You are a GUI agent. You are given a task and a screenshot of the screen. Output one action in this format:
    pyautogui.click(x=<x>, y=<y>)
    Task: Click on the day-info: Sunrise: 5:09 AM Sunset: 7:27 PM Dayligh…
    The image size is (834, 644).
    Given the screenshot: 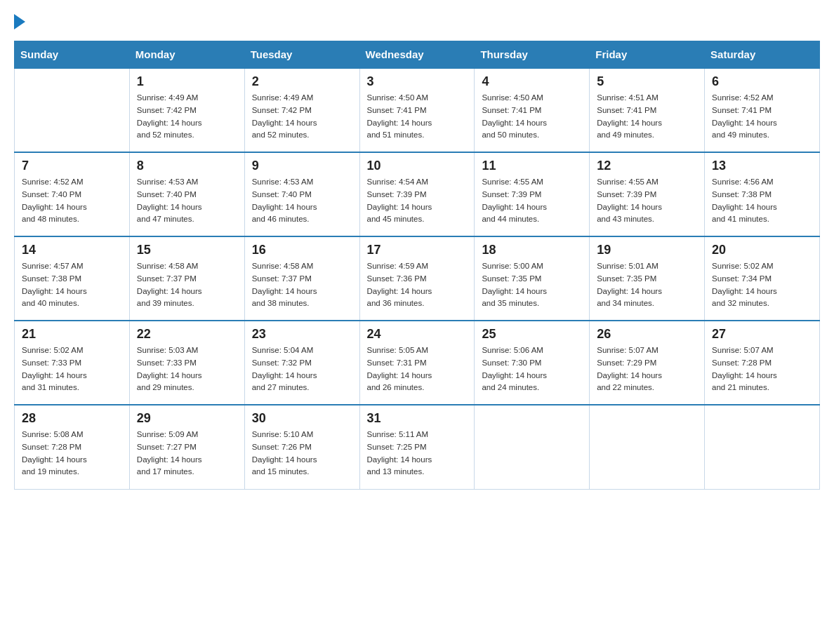 What is the action you would take?
    pyautogui.click(x=187, y=453)
    